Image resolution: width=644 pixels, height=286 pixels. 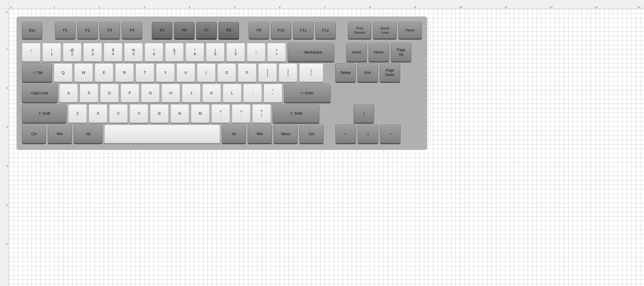 I want to click on key-print-screen: PrintScreen, so click(x=360, y=30).